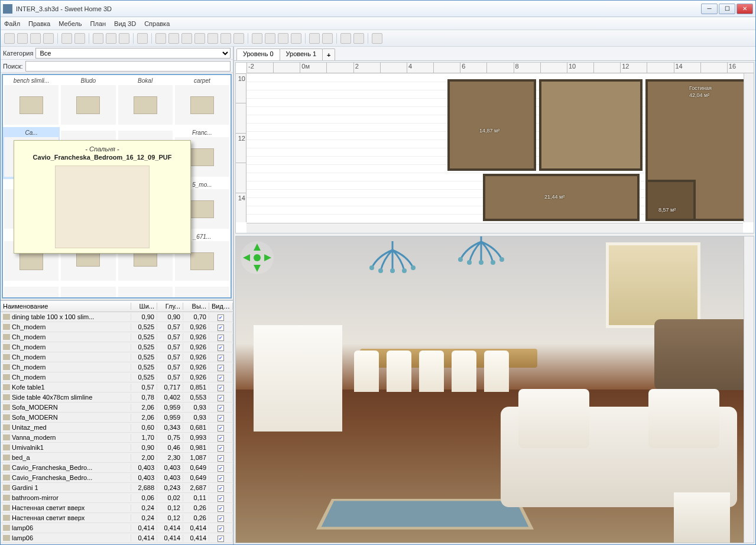 The height and width of the screenshot is (545, 756). I want to click on photo-icon, so click(346, 38).